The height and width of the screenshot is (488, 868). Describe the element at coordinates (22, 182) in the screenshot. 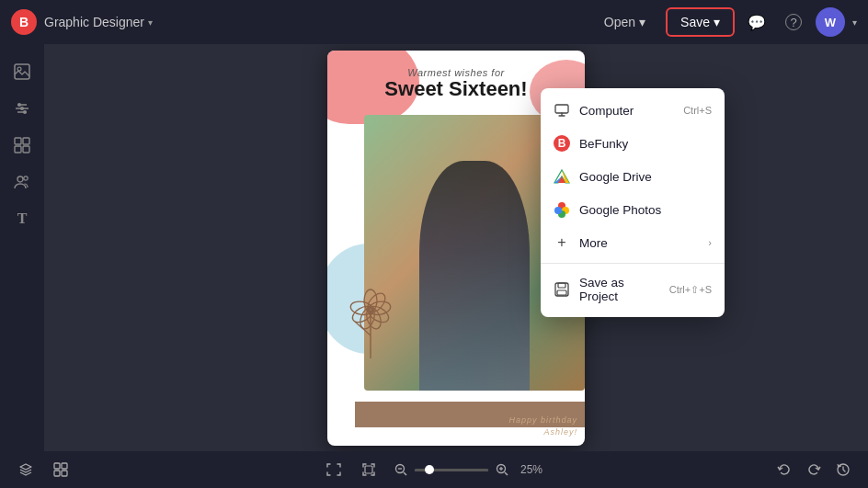

I see `sidebar-item-people` at that location.